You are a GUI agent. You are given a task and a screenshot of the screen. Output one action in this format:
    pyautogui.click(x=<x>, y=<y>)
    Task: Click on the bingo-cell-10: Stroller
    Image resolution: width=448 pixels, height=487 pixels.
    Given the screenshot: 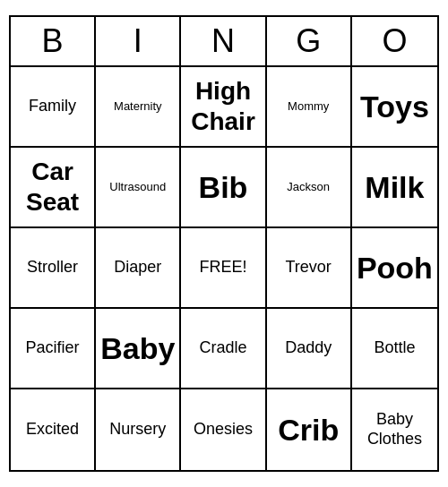 What is the action you would take?
    pyautogui.click(x=54, y=269)
    